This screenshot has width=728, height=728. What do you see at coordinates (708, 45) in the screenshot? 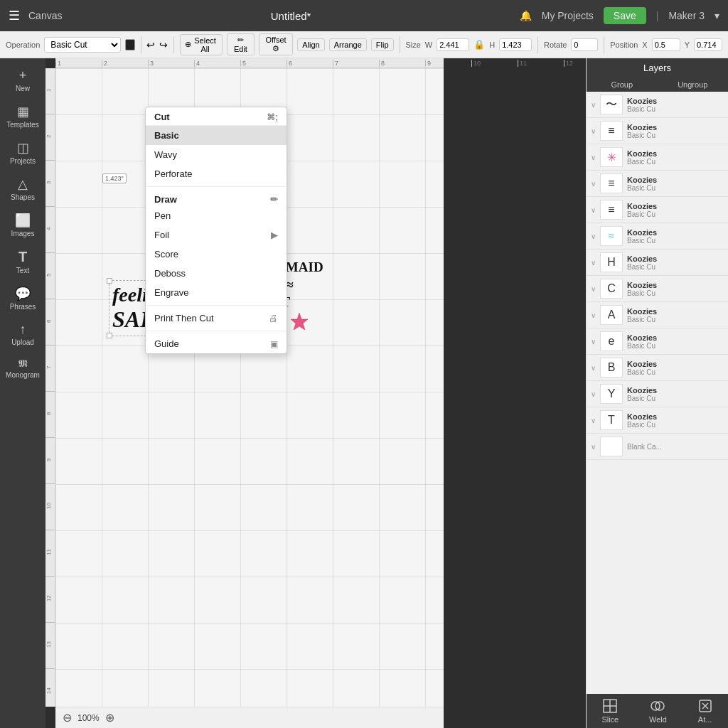
I see `y-input` at bounding box center [708, 45].